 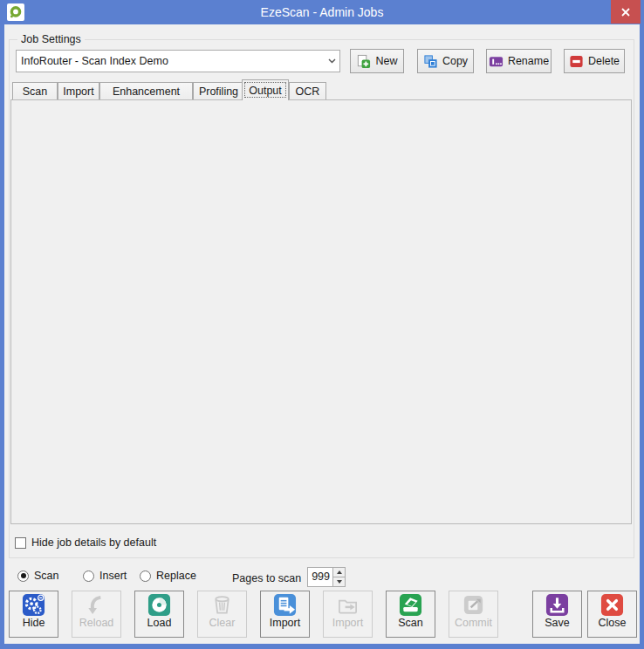 I want to click on load-button: Load, so click(x=159, y=614).